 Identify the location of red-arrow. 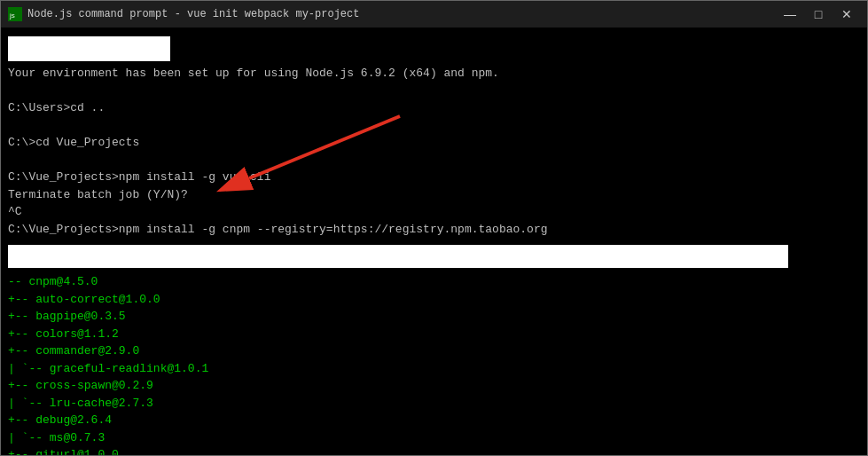
(307, 152).